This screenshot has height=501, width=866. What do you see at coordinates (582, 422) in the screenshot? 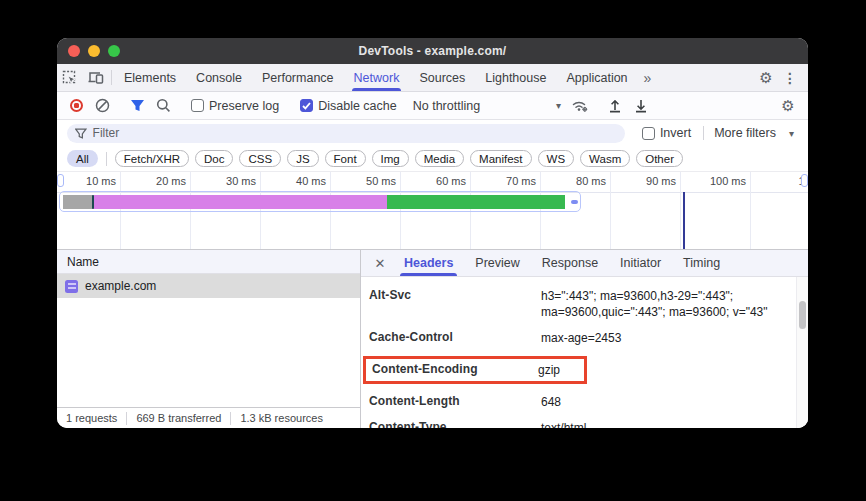
I see `header-row-content-type: Content-Typetext/html` at bounding box center [582, 422].